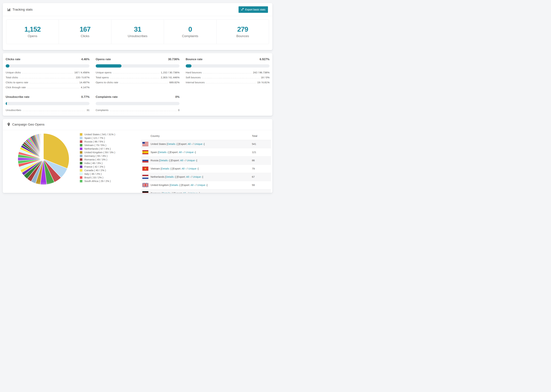 The height and width of the screenshot is (392, 551). I want to click on legend-label: Germany ( 55 / 3% ), so click(96, 156).